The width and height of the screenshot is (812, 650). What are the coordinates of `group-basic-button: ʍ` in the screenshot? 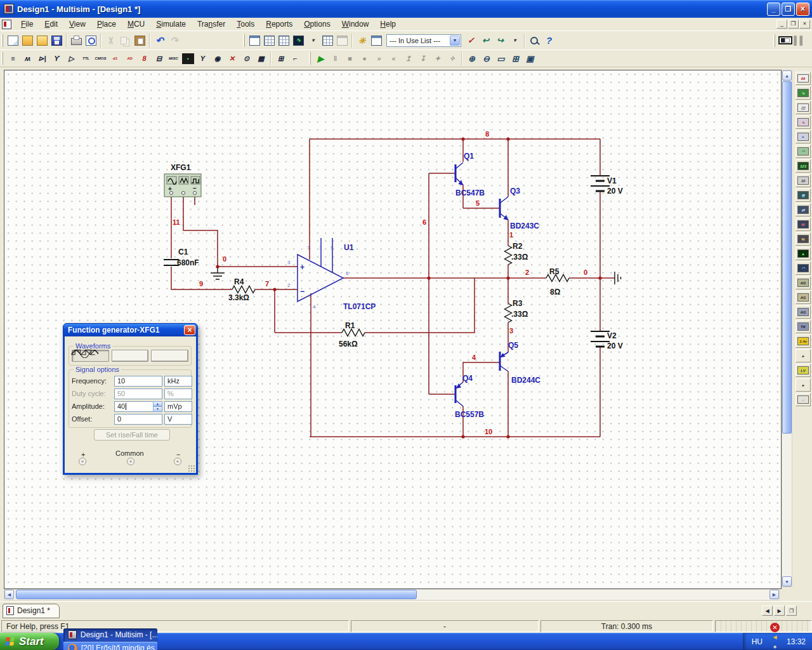 It's located at (28, 58).